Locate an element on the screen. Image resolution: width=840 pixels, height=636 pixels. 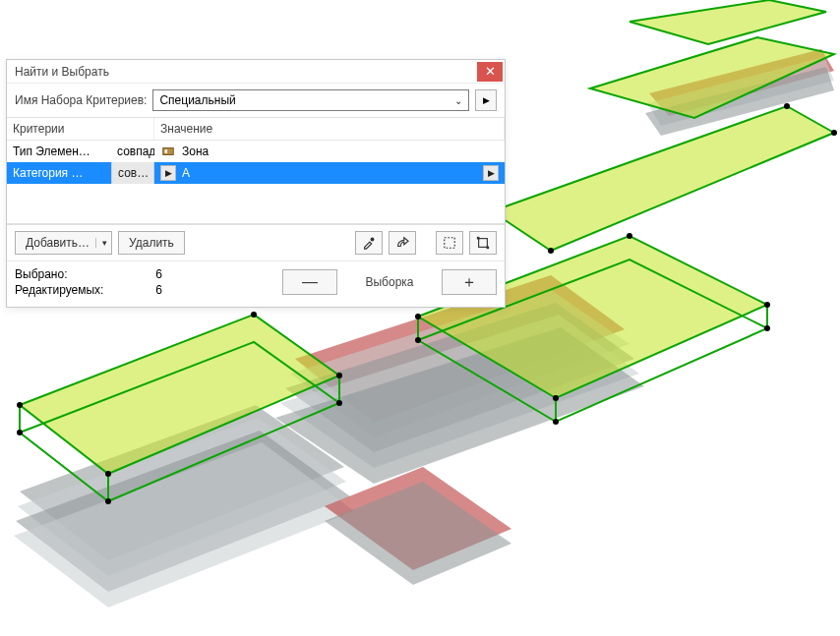
element-box-icon is located at coordinates (483, 243).